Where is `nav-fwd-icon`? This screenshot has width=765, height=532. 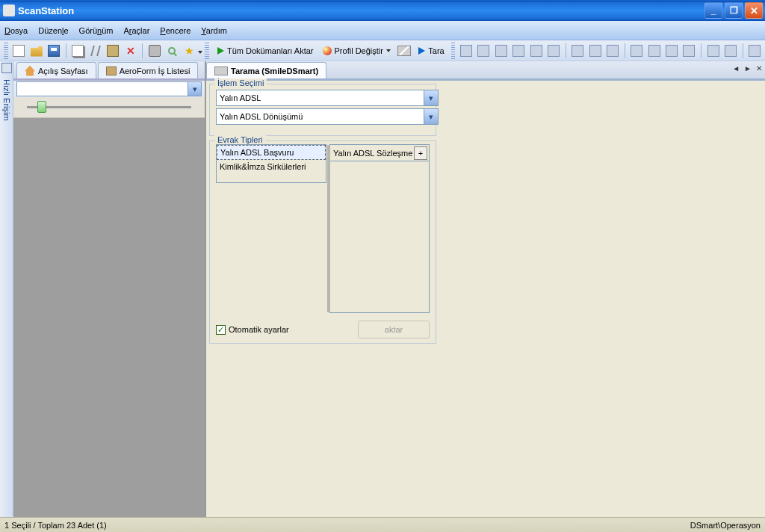 nav-fwd-icon is located at coordinates (731, 51).